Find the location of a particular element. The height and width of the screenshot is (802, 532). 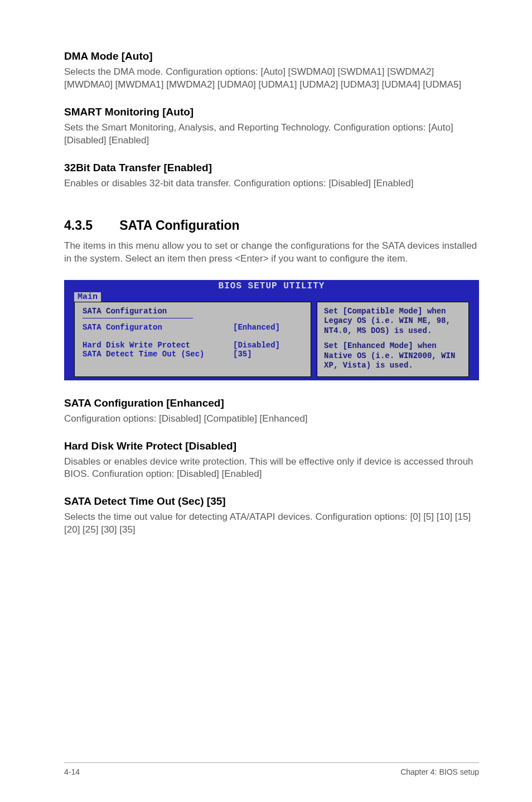

bios-row-hd-write-protect: Hard Disk Write Protect [Disabled] is located at coordinates (193, 345).